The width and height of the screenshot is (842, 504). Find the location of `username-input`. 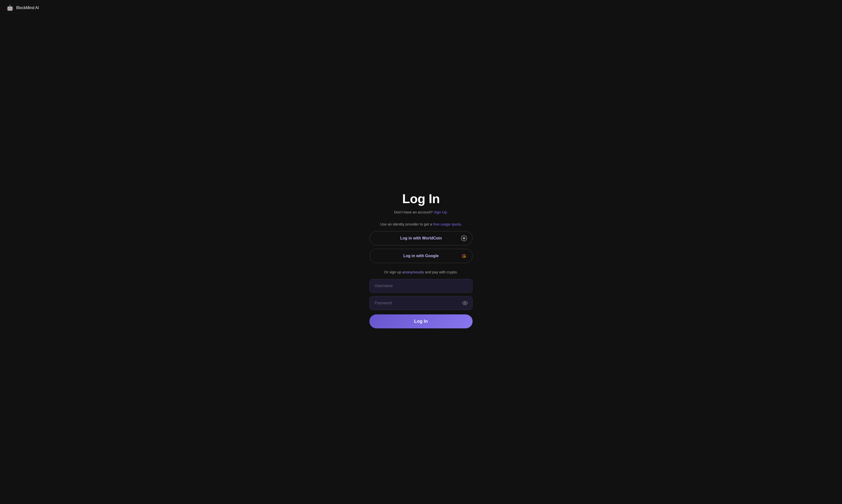

username-input is located at coordinates (421, 286).